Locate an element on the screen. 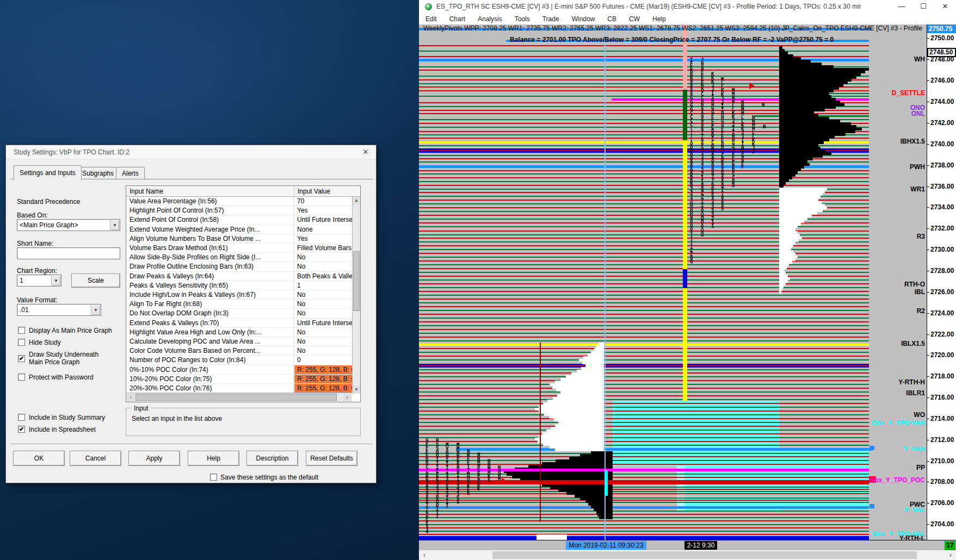 Image resolution: width=956 pixels, height=560 pixels. input-name-cell: Allow Side-By-Side Profiles on Right Sid… is located at coordinates (210, 257).